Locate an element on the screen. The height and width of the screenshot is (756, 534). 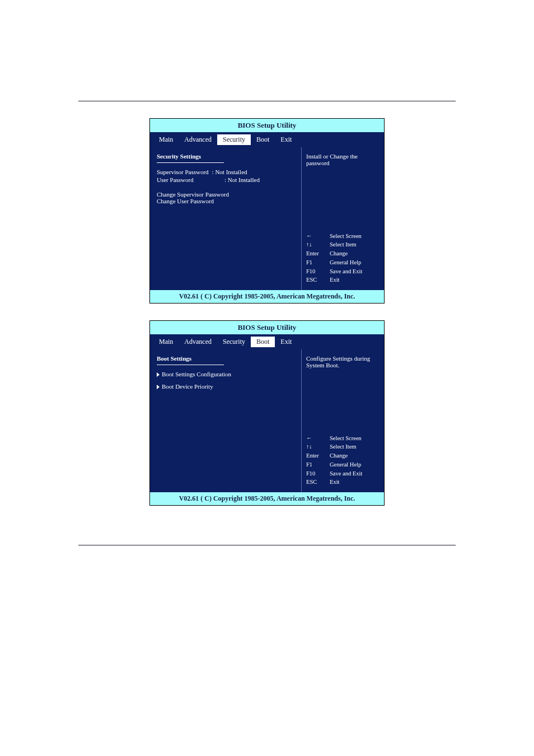
user-password-row: User Password : Not Installed is located at coordinates (226, 180).